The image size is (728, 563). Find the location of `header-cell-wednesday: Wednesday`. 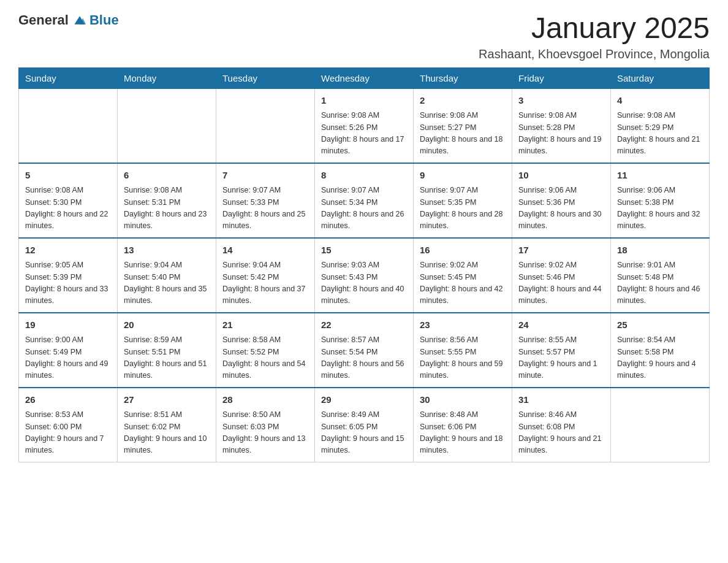

header-cell-wednesday: Wednesday is located at coordinates (364, 78).